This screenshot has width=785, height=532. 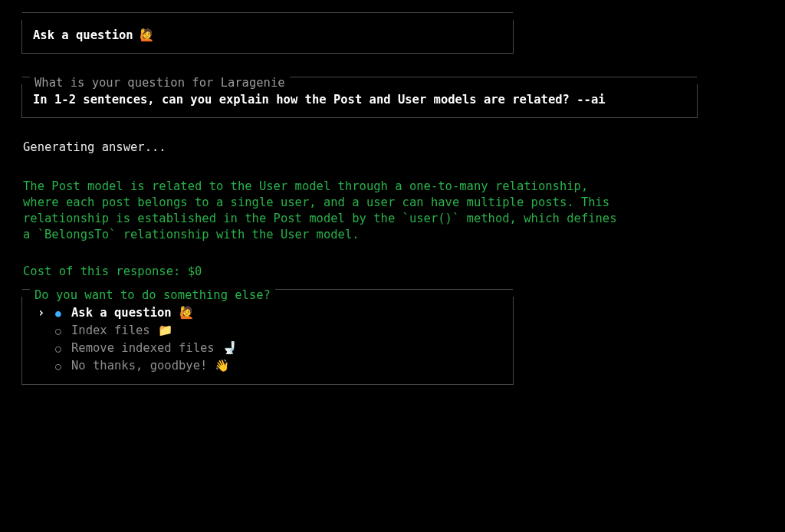 I want to click on caret-icon: ›, so click(x=41, y=313).